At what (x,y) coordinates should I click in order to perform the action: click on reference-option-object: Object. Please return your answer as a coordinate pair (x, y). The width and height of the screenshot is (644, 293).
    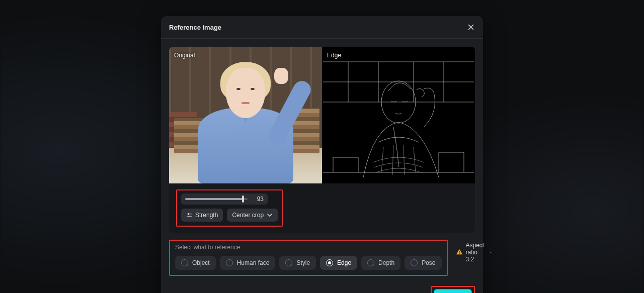
    Looking at the image, I should click on (195, 263).